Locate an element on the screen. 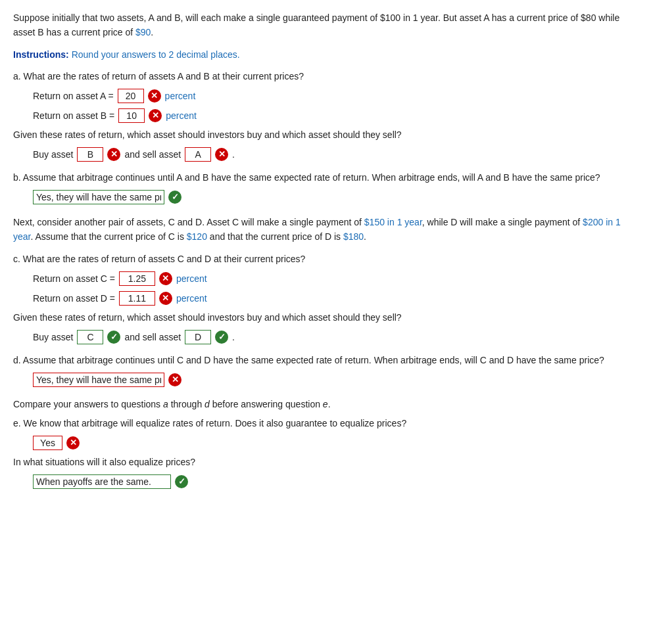 The height and width of the screenshot is (644, 653). return-c-input is located at coordinates (137, 279).